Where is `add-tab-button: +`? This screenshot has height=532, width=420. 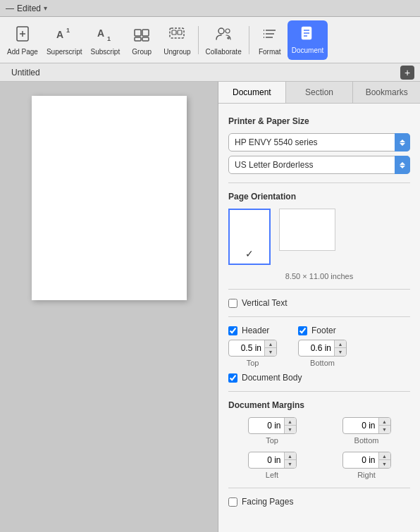 add-tab-button: + is located at coordinates (407, 73).